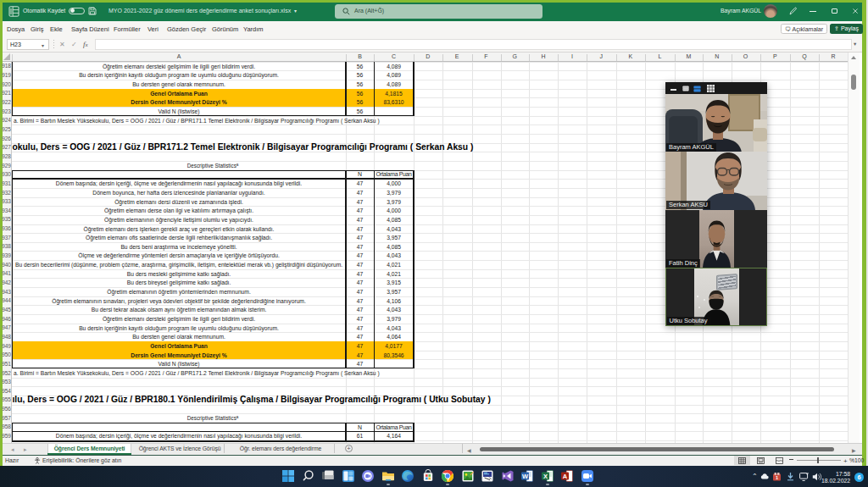 The width and height of the screenshot is (868, 487). What do you see at coordinates (544, 476) in the screenshot?
I see `svg-text: X` at bounding box center [544, 476].